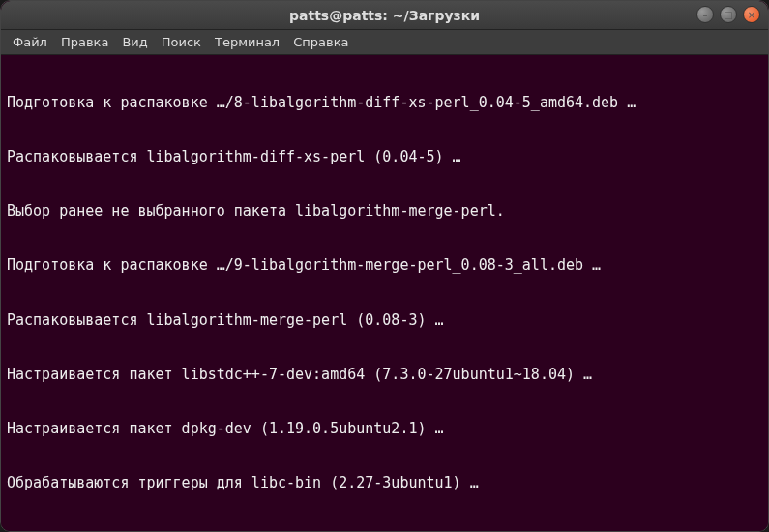 The height and width of the screenshot is (532, 769). Describe the element at coordinates (705, 15) in the screenshot. I see `minimize-button: –` at that location.